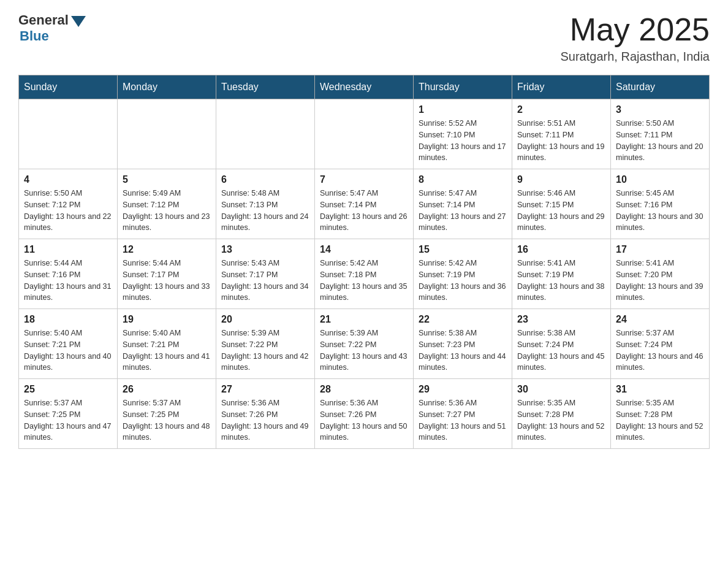  Describe the element at coordinates (68, 281) in the screenshot. I see `day-info: Sunrise: 5:44 AM Sunset: 7:16 PM Dayligh…` at that location.